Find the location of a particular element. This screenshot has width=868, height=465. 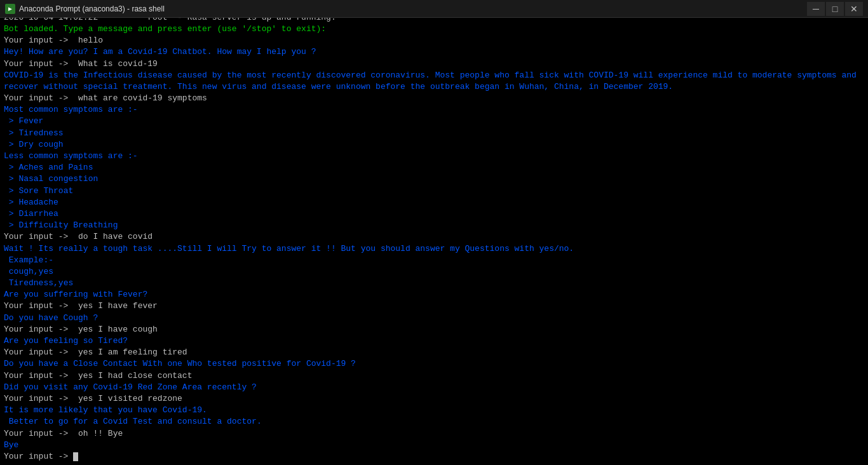

terminal-line: > Aches and Pains is located at coordinates (434, 168).